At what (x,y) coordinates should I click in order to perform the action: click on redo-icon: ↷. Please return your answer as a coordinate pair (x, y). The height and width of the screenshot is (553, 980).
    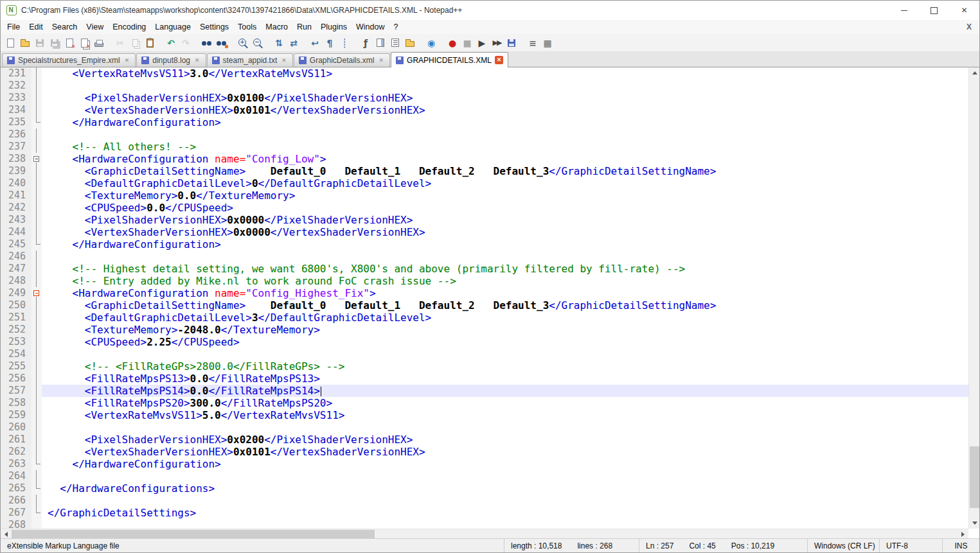
    Looking at the image, I should click on (186, 43).